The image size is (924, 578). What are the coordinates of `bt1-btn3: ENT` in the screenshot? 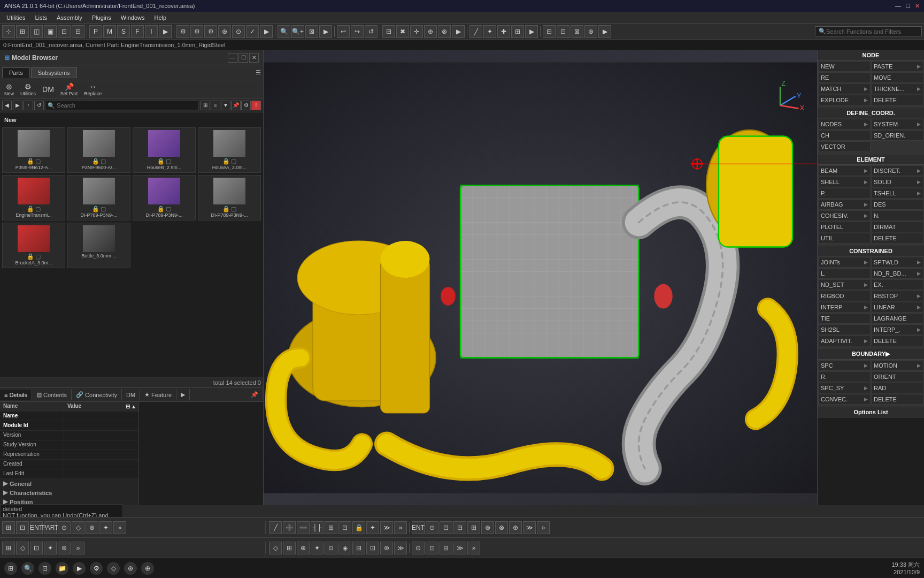 It's located at (36, 528).